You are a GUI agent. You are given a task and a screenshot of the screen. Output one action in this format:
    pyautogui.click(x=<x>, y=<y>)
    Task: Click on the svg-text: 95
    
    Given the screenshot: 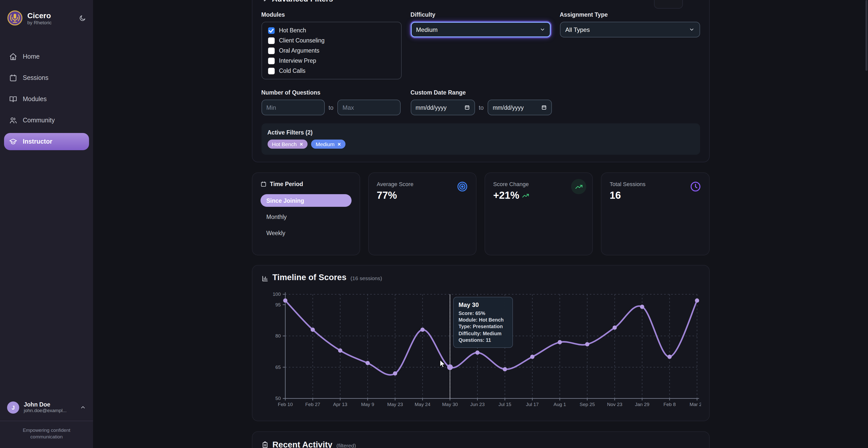 What is the action you would take?
    pyautogui.click(x=278, y=305)
    